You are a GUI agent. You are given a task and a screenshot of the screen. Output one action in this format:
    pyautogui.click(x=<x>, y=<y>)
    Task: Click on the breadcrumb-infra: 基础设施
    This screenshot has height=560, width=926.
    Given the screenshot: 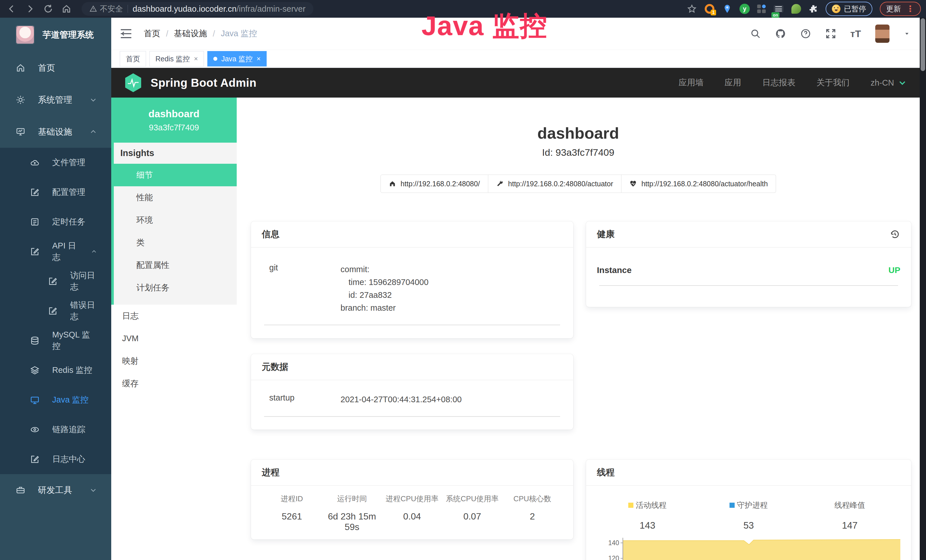 What is the action you would take?
    pyautogui.click(x=191, y=34)
    